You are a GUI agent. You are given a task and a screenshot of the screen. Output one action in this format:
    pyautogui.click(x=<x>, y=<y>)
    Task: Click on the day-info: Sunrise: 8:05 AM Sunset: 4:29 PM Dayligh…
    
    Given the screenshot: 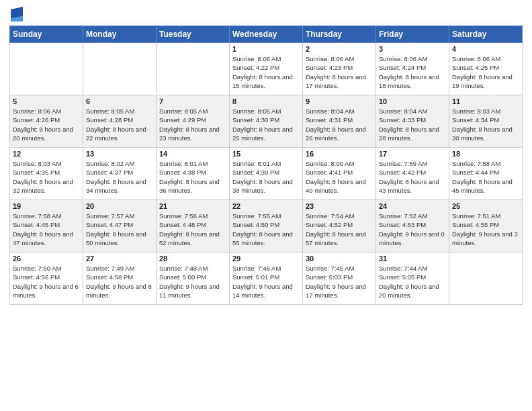 What is the action you would take?
    pyautogui.click(x=193, y=125)
    